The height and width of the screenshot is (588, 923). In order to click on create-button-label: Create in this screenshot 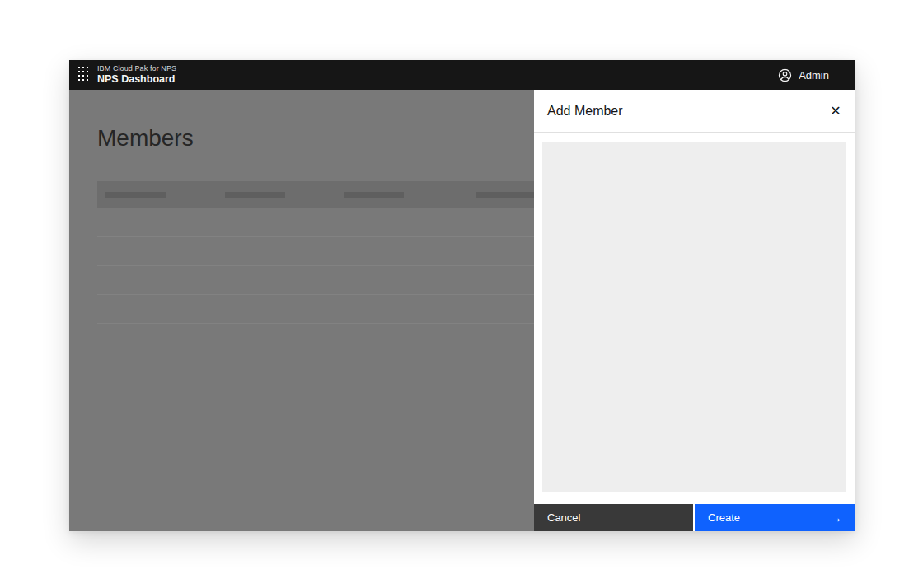, I will do `click(724, 517)`.